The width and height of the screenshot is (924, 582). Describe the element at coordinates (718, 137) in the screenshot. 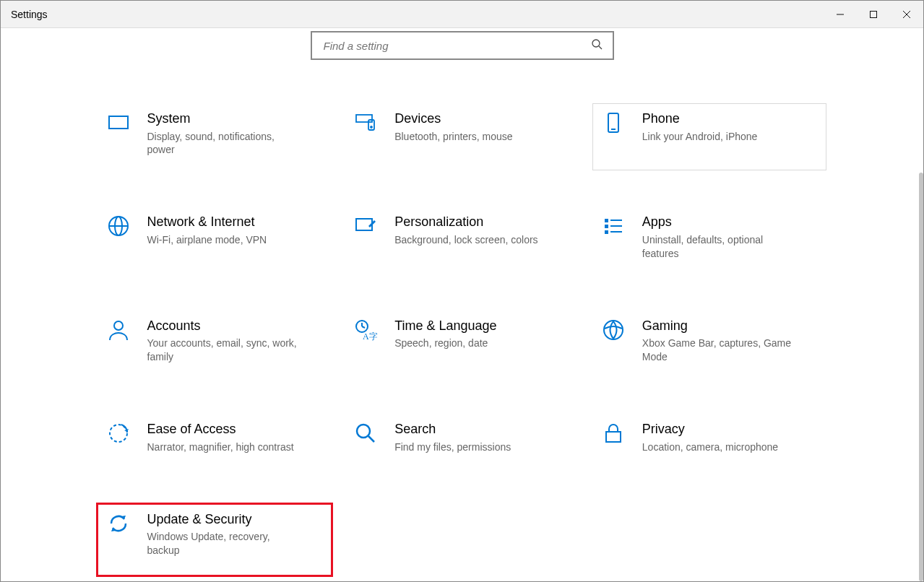

I see `tile-sub: Link your Android, iPhone` at that location.